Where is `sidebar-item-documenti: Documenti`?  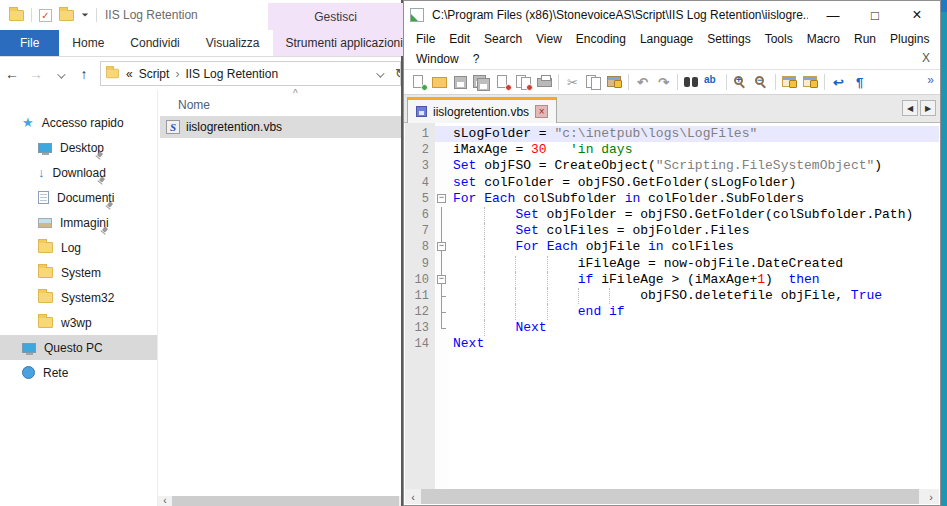
sidebar-item-documenti: Documenti is located at coordinates (78, 198).